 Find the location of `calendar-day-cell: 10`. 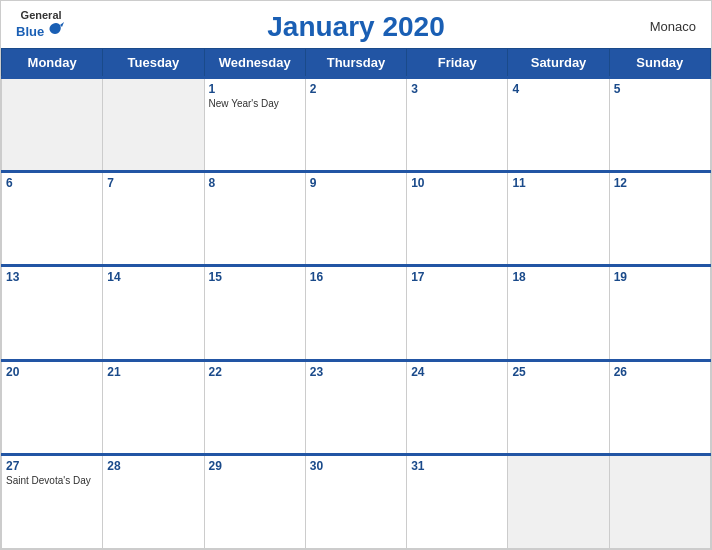

calendar-day-cell: 10 is located at coordinates (458, 219).